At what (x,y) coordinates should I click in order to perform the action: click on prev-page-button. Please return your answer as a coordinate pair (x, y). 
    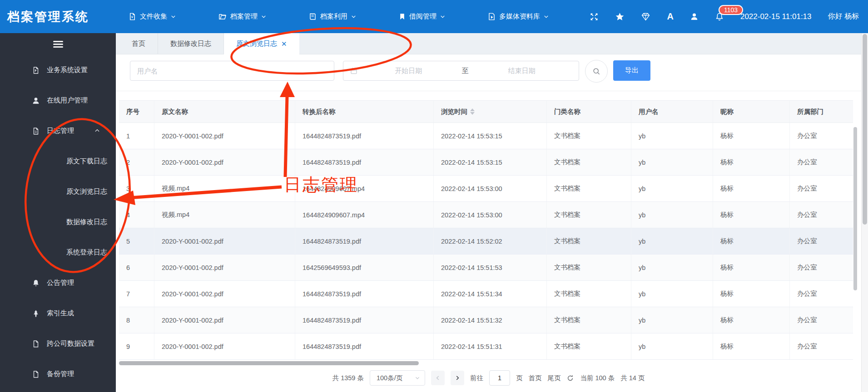
    Looking at the image, I should click on (438, 378).